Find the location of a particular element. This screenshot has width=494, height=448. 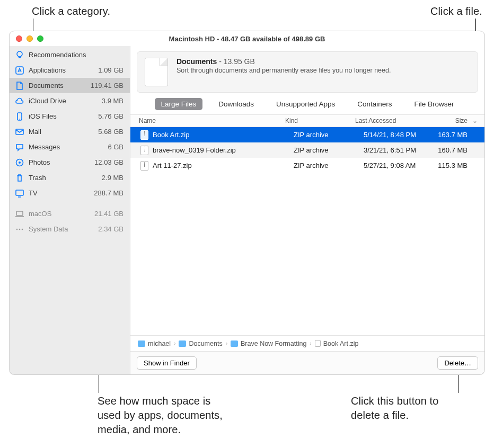

sidebar-item-tv: TV288.7 MB is located at coordinates (70, 193).